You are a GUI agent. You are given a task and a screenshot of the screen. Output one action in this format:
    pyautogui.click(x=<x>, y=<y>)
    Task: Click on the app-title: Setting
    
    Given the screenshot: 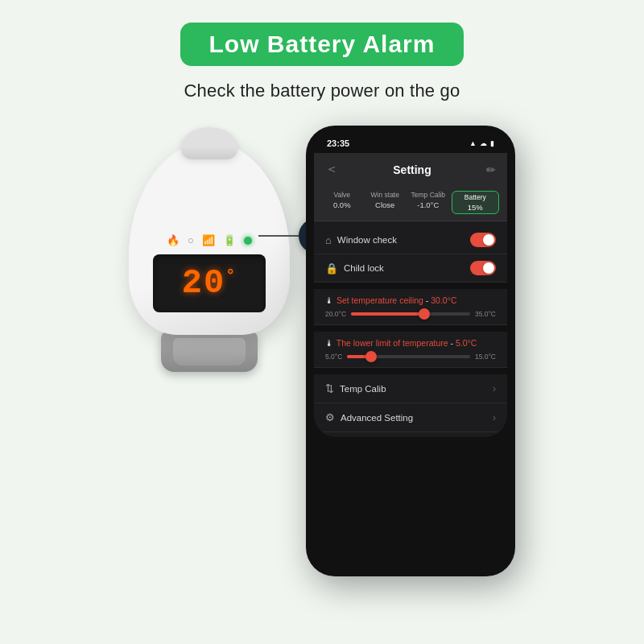 What is the action you would take?
    pyautogui.click(x=412, y=170)
    